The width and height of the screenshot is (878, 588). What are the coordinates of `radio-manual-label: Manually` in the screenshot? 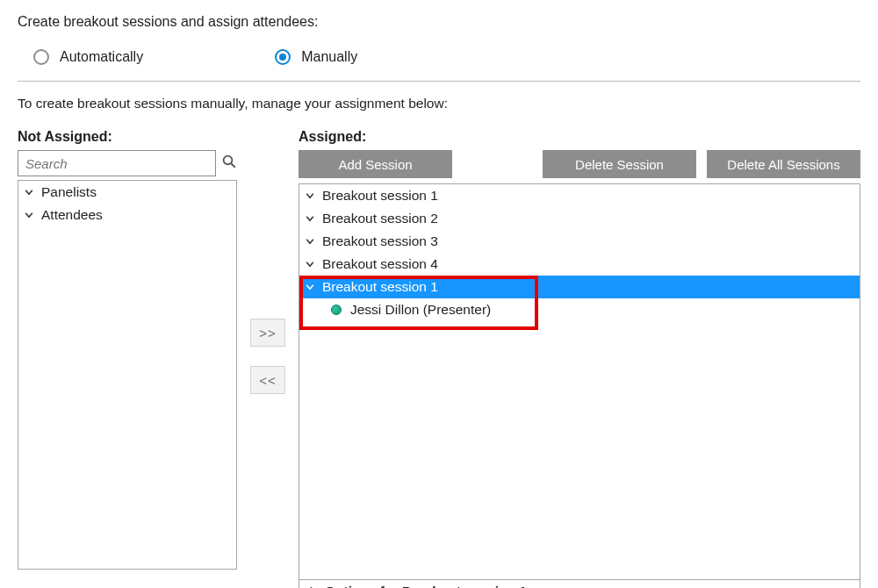 It's located at (329, 57).